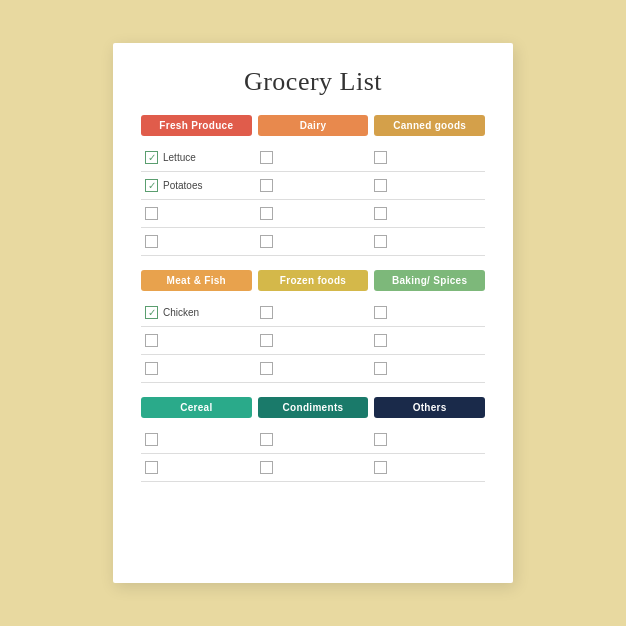 This screenshot has width=626, height=626. Describe the element at coordinates (313, 341) in the screenshot. I see `items-grid-2: ✓Chicken` at that location.